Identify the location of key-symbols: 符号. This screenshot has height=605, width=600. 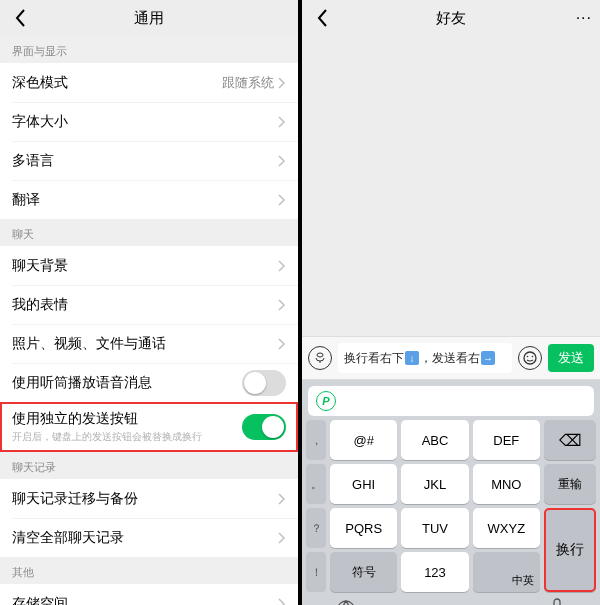
(364, 572).